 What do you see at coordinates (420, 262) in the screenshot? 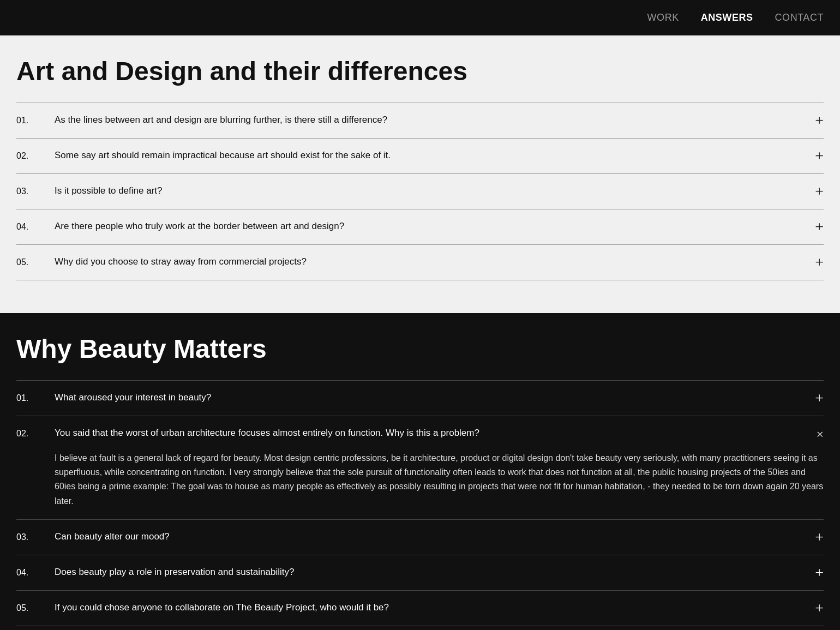
I see `faq-item: 05.Why did you choose to stray away from…` at bounding box center [420, 262].